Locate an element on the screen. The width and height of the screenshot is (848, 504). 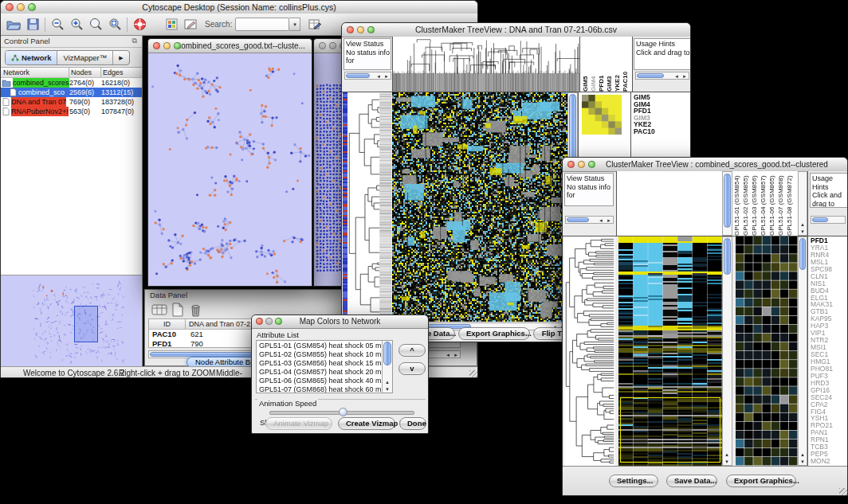
col-header-id: ID is located at coordinates (167, 324).